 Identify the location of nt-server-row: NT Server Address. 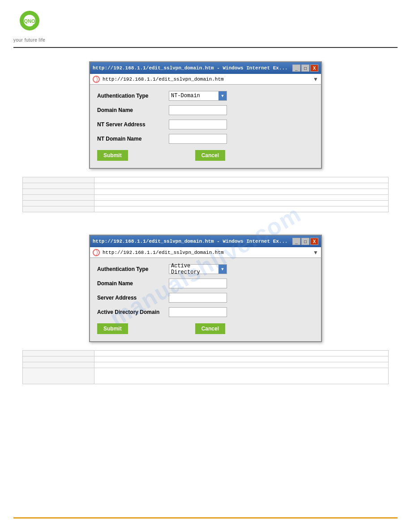
(206, 124).